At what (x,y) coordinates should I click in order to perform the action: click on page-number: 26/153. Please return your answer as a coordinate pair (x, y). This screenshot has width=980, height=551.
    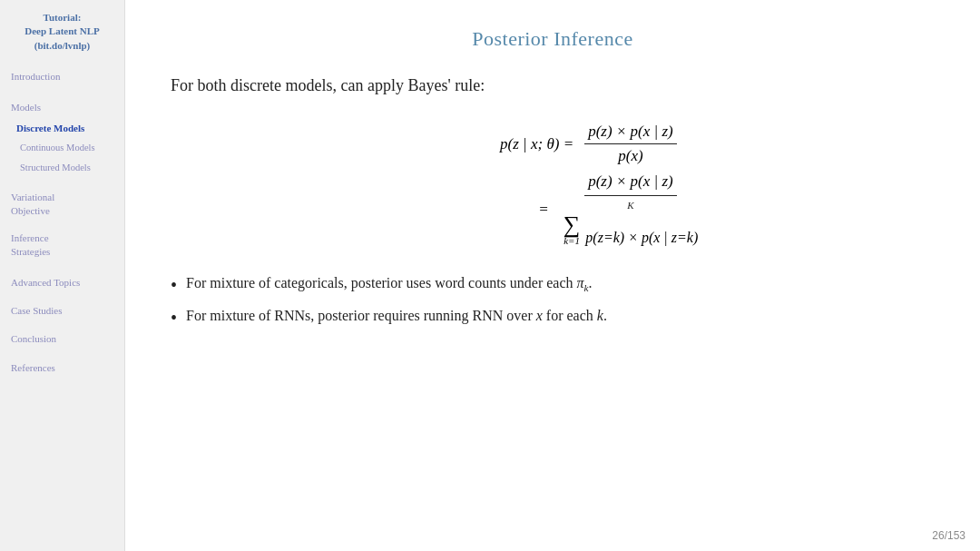
    Looking at the image, I should click on (949, 536).